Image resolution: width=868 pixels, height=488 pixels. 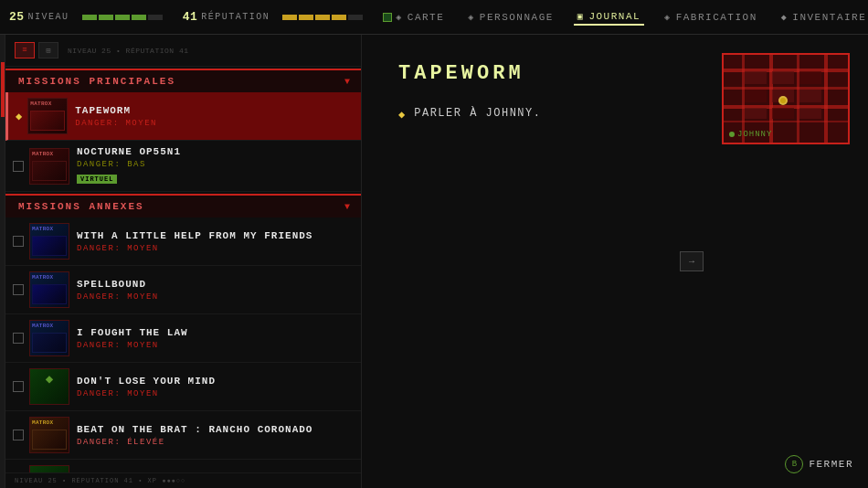 What do you see at coordinates (3, 90) in the screenshot?
I see `scroll-thumb` at bounding box center [3, 90].